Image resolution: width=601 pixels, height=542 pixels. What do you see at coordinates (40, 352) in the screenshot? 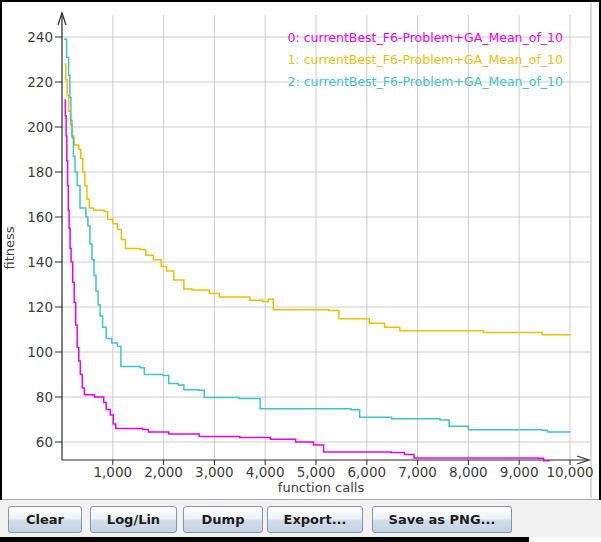
I see `y-tick-label: 100` at bounding box center [40, 352].